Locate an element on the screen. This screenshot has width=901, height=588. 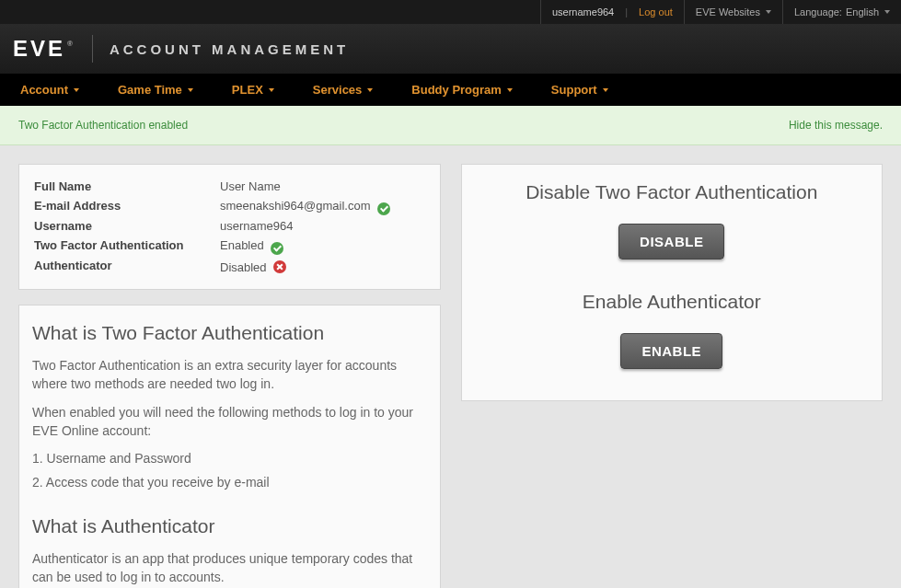
account-info-panel: Full Name User Name E-mail Address smeen… is located at coordinates (230, 226).